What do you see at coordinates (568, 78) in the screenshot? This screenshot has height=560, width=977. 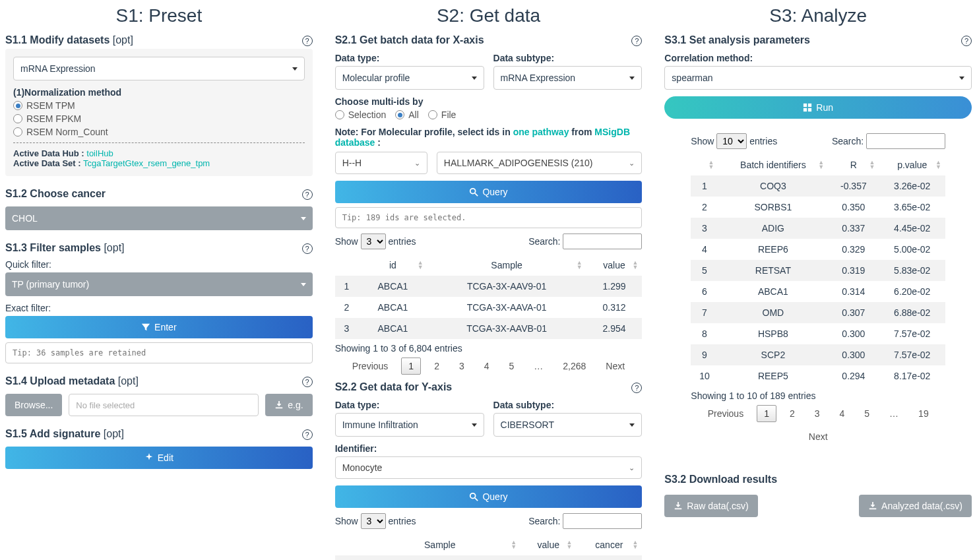 I see `x-dsub-select: mRNA Expression` at bounding box center [568, 78].